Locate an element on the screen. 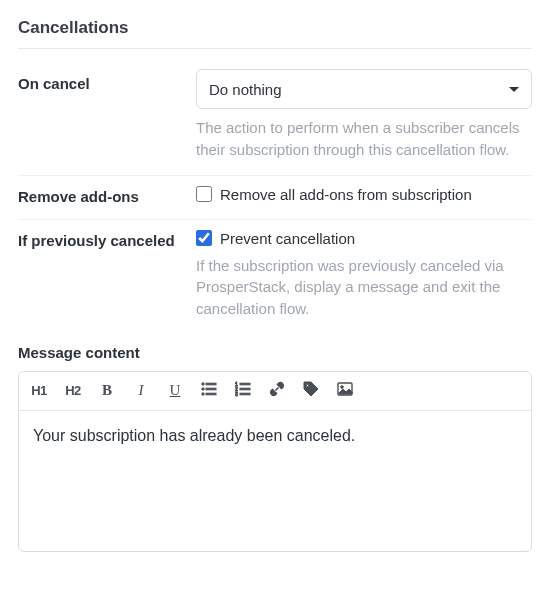 This screenshot has width=550, height=594. divider is located at coordinates (275, 48).